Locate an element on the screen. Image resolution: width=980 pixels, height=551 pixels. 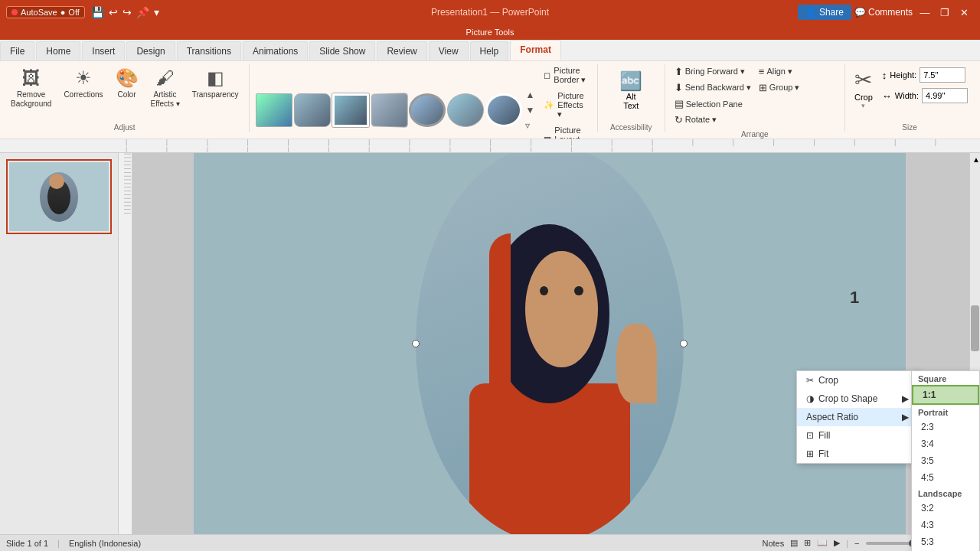
rotate-icon: ↻ is located at coordinates (678, 119).